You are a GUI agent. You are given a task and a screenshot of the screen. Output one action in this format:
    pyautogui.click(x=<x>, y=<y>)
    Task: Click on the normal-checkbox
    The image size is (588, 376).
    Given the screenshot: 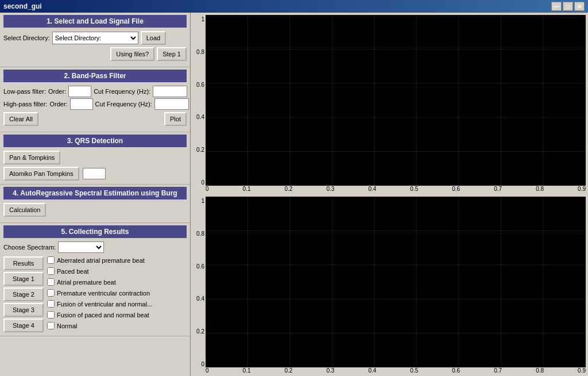 What is the action you would take?
    pyautogui.click(x=51, y=325)
    